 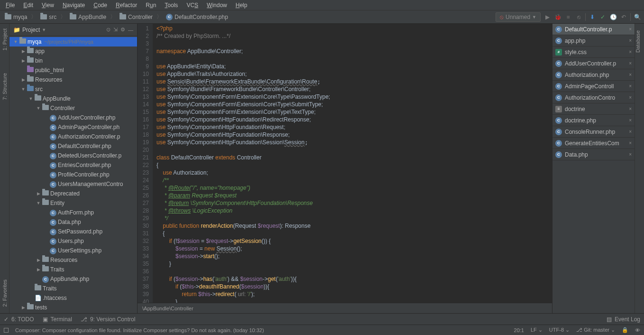 I want to click on attach-icon: ⎋, so click(x=579, y=17).